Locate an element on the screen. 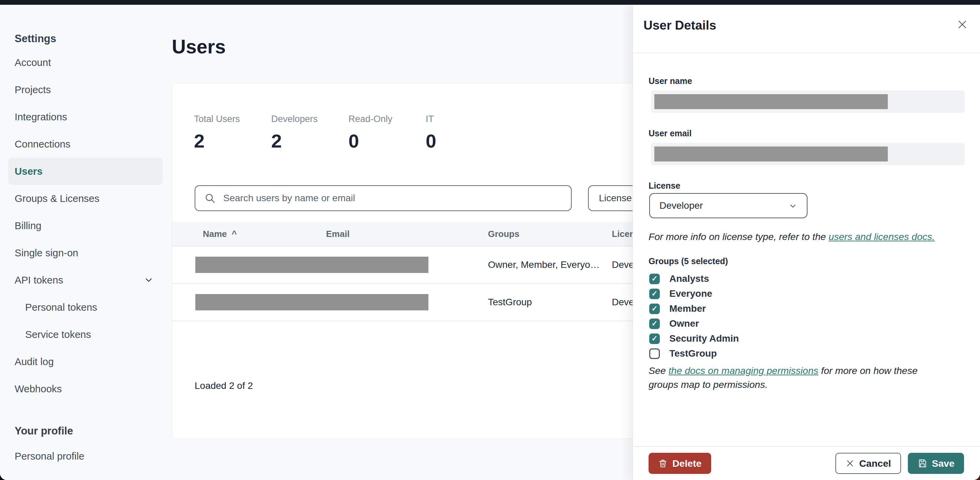 The height and width of the screenshot is (480, 980). sidebar-item-groups-licenses: Groups & Licenses is located at coordinates (85, 198).